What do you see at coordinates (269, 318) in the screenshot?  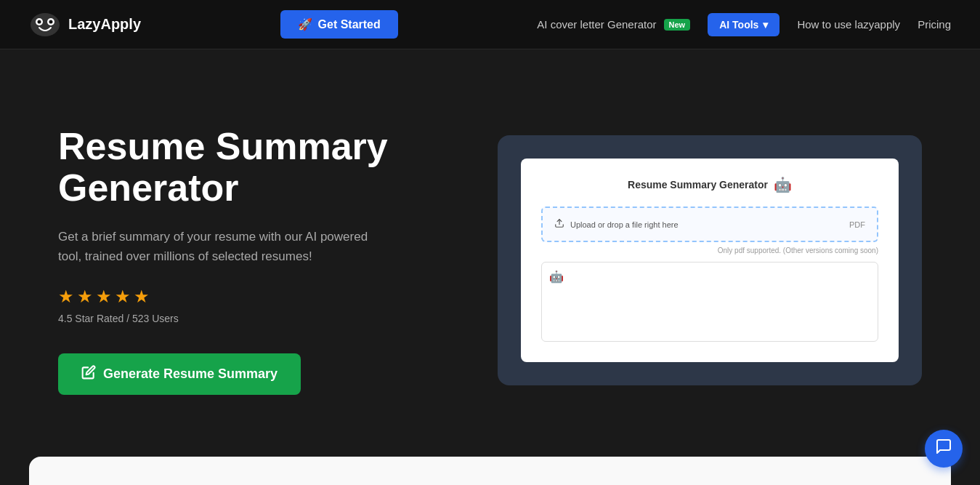 I see `rating-text: 4.5 Star Rated / 523 Users` at bounding box center [269, 318].